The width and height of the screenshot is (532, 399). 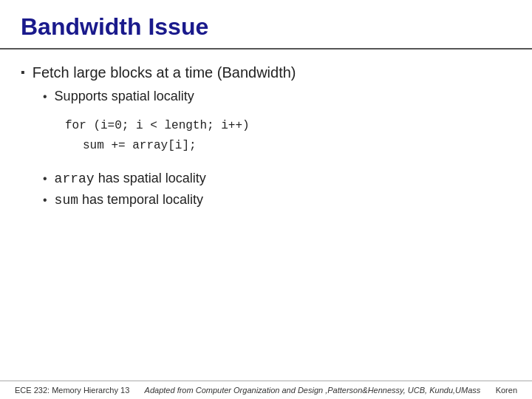 I want to click on code-line-2: sum += array[i];, so click(x=297, y=146).